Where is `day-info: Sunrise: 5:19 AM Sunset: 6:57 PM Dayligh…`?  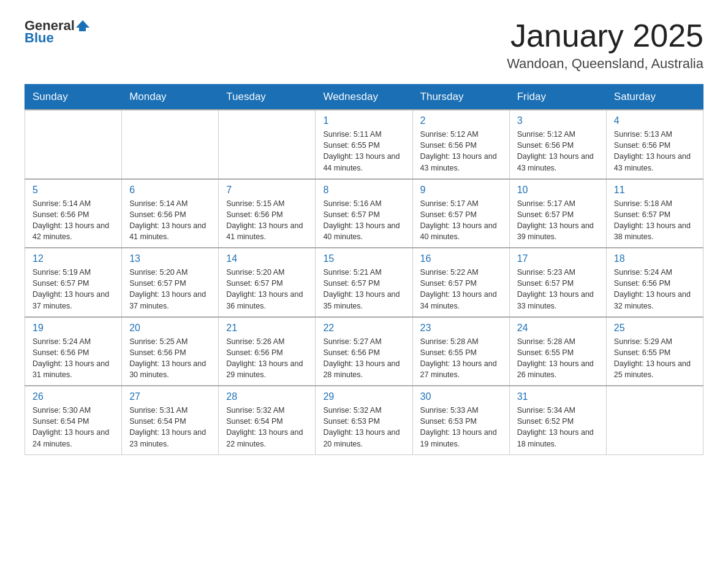 day-info: Sunrise: 5:19 AM Sunset: 6:57 PM Dayligh… is located at coordinates (74, 289).